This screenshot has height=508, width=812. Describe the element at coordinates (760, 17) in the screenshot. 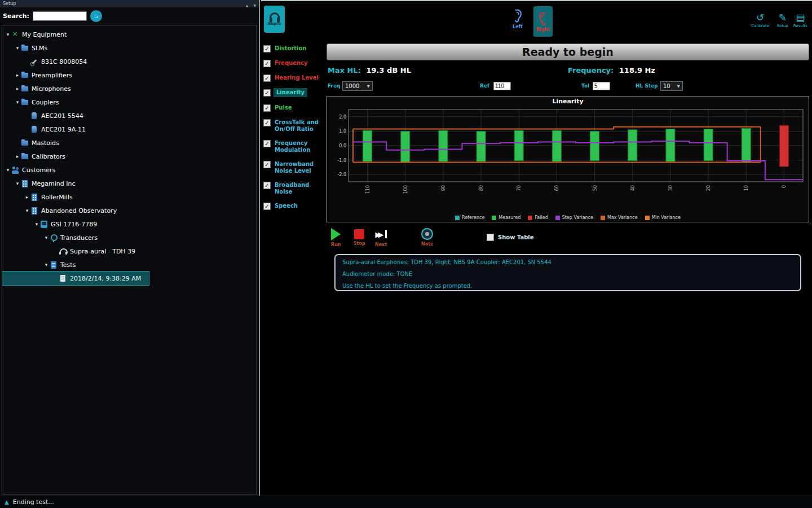

I see `calibrate-icon: ↺` at that location.